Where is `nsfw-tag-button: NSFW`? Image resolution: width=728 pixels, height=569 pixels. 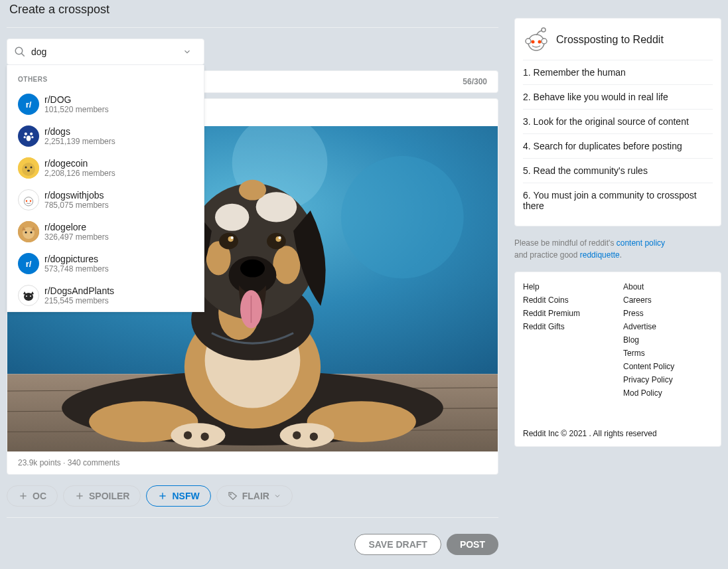 nsfw-tag-button: NSFW is located at coordinates (178, 496).